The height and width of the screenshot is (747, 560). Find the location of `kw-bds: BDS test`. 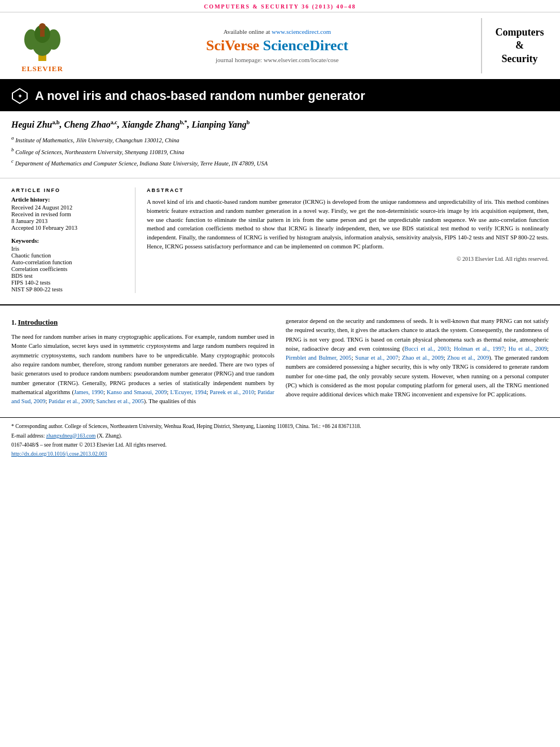

kw-bds: BDS test is located at coordinates (69, 276).